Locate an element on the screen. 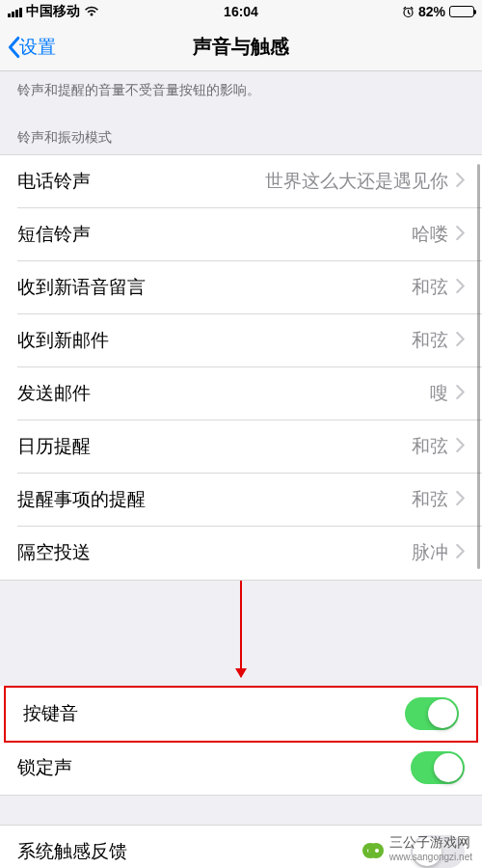  cell-value: 脉冲 is located at coordinates (270, 553).